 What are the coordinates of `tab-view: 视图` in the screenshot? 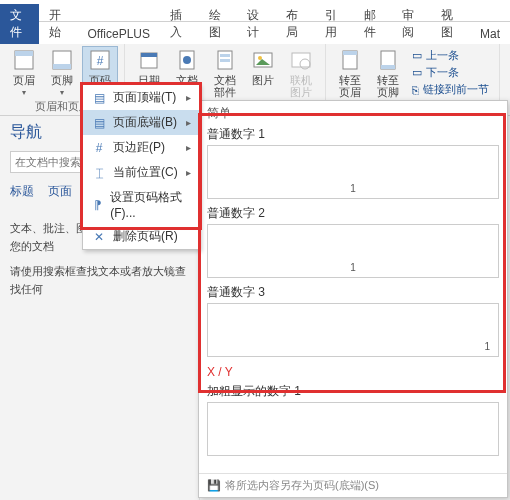 It's located at (450, 24).